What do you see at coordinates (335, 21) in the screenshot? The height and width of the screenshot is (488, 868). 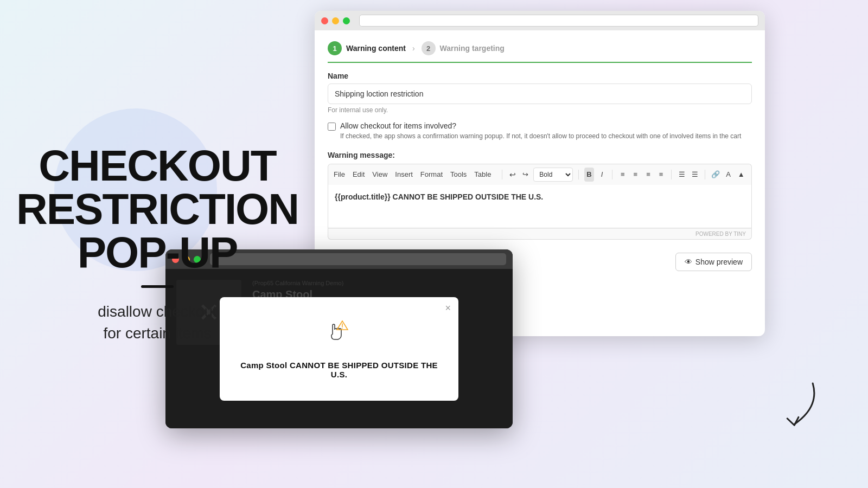 I see `browser-dot-yellow` at bounding box center [335, 21].